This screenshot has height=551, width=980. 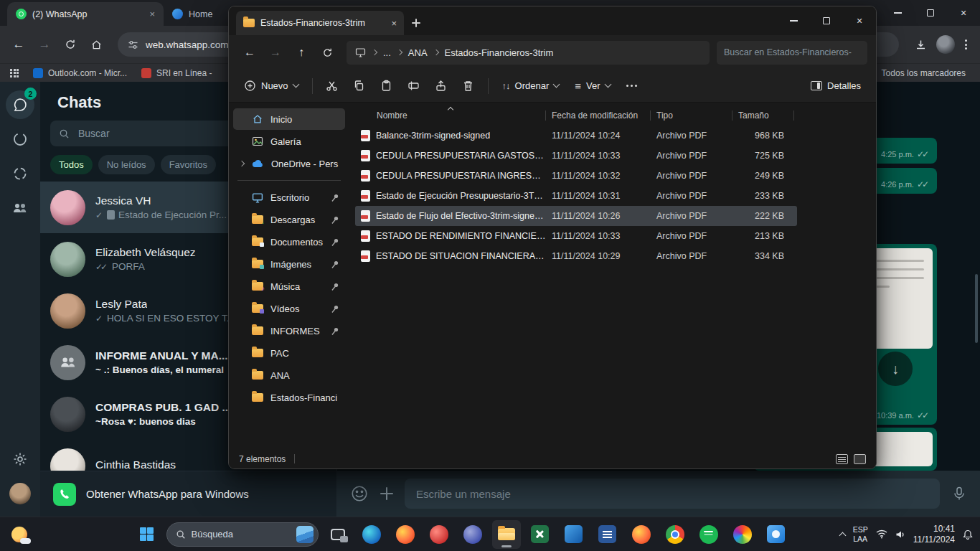 I want to click on language-indicator: ESP LAA, so click(x=861, y=534).